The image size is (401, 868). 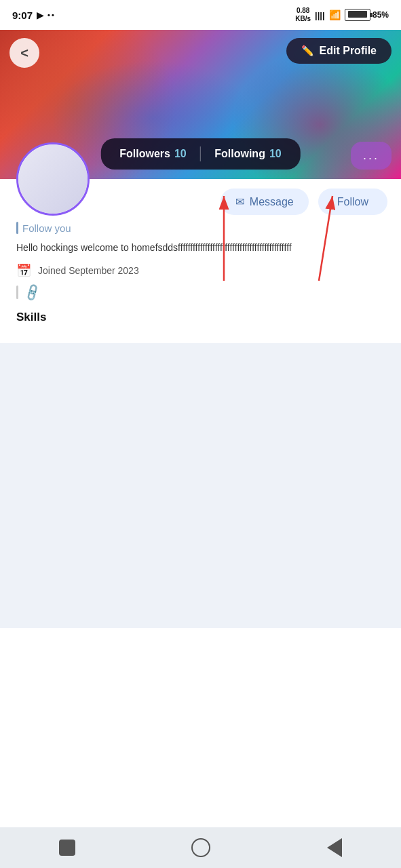 I want to click on wifi-icon: 📶, so click(x=335, y=15).